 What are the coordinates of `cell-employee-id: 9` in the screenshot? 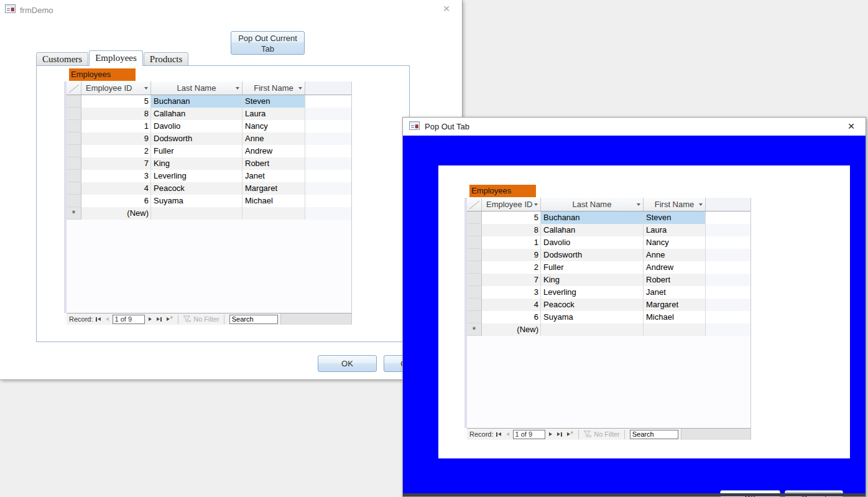 It's located at (116, 139).